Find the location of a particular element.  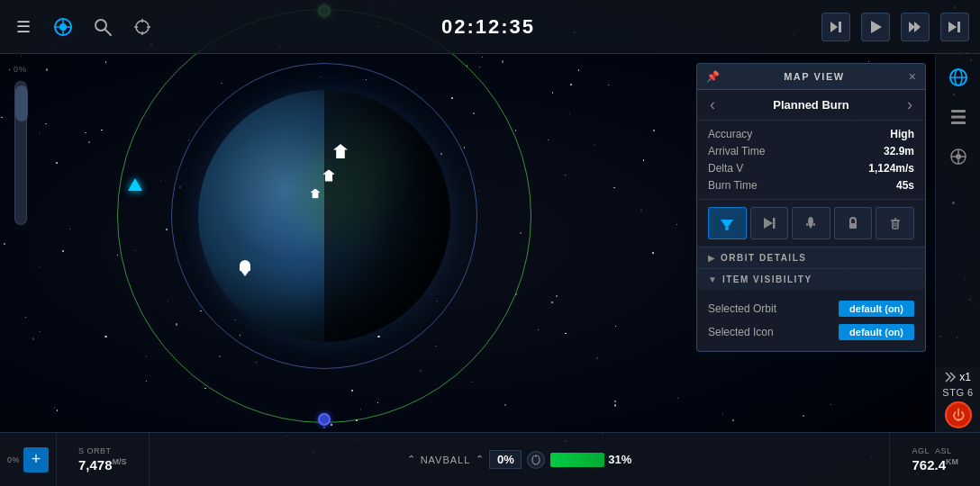

panel-header: 📌 MAP VIEW × is located at coordinates (811, 77).